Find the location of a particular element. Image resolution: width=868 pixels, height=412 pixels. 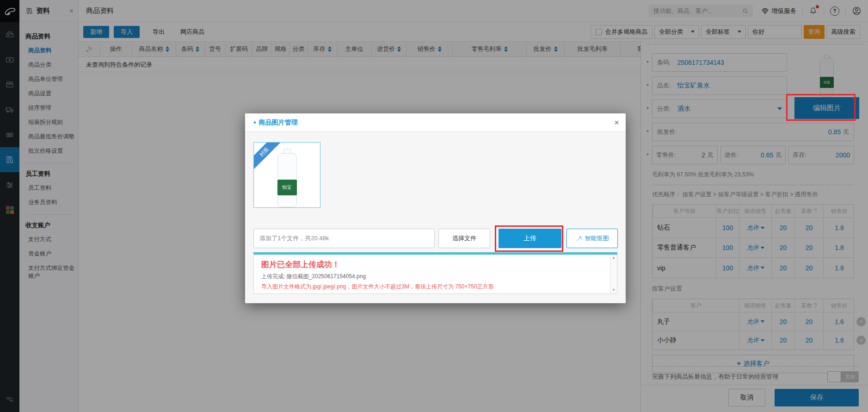

upload-button: 上传 is located at coordinates (530, 238).